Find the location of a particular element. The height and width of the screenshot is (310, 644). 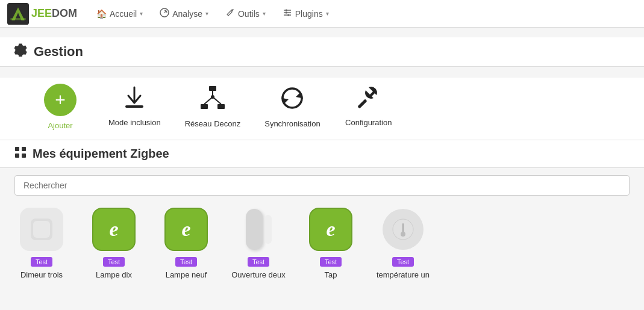

nav-item-outils: Outils ▾ is located at coordinates (246, 13).